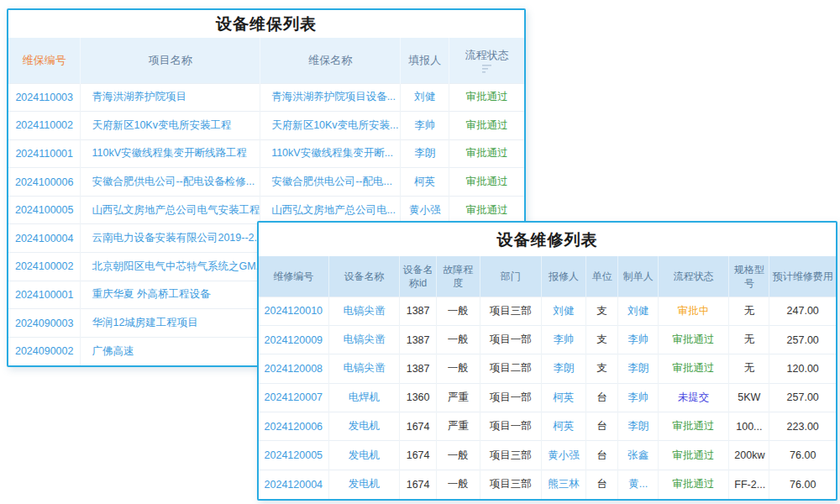 The height and width of the screenshot is (504, 840). I want to click on repair-cell-severity: 一般, so click(459, 369).